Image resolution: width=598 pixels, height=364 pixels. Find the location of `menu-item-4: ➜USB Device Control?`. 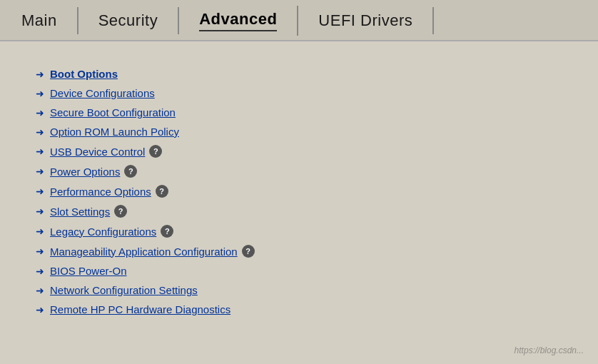

menu-item-4: ➜USB Device Control? is located at coordinates (299, 151).